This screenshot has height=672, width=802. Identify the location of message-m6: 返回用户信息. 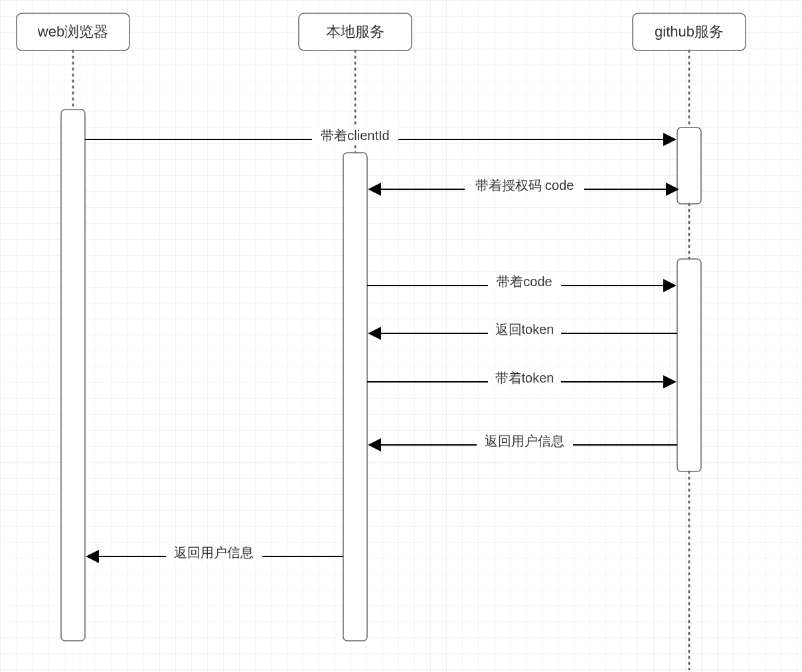
(523, 442).